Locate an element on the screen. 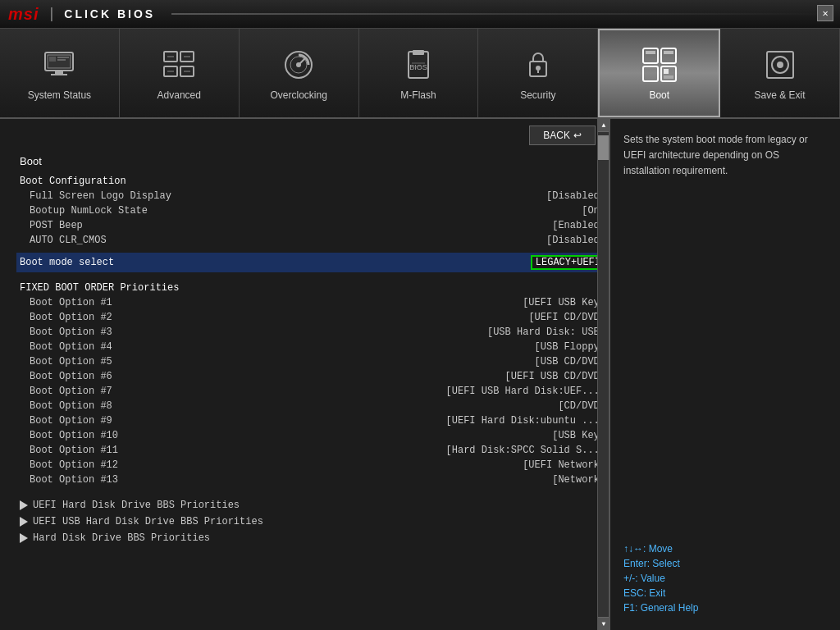 This screenshot has height=630, width=840. full-screen-logo-row: Full Screen Logo Display [Disabled] is located at coordinates (313, 196).